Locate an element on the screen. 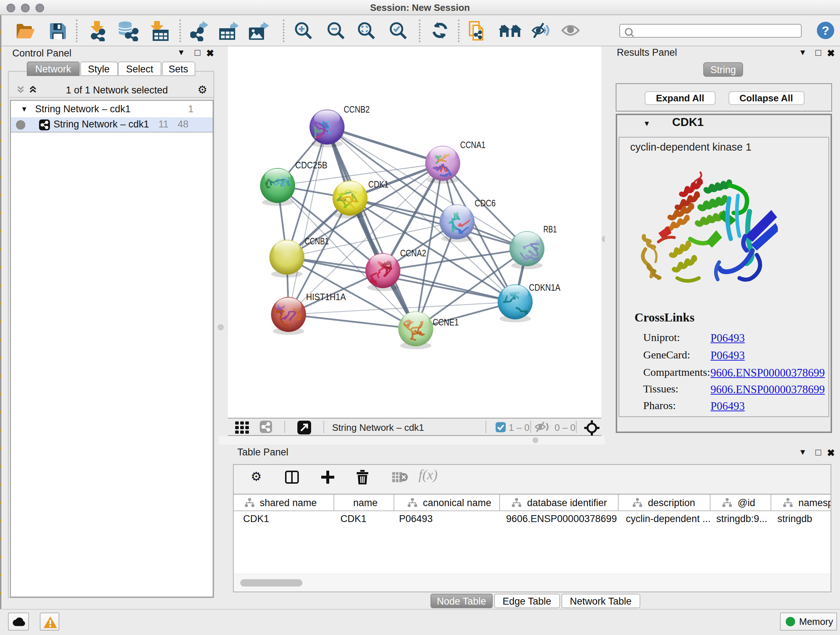  svg-text: CDC25B is located at coordinates (311, 165).